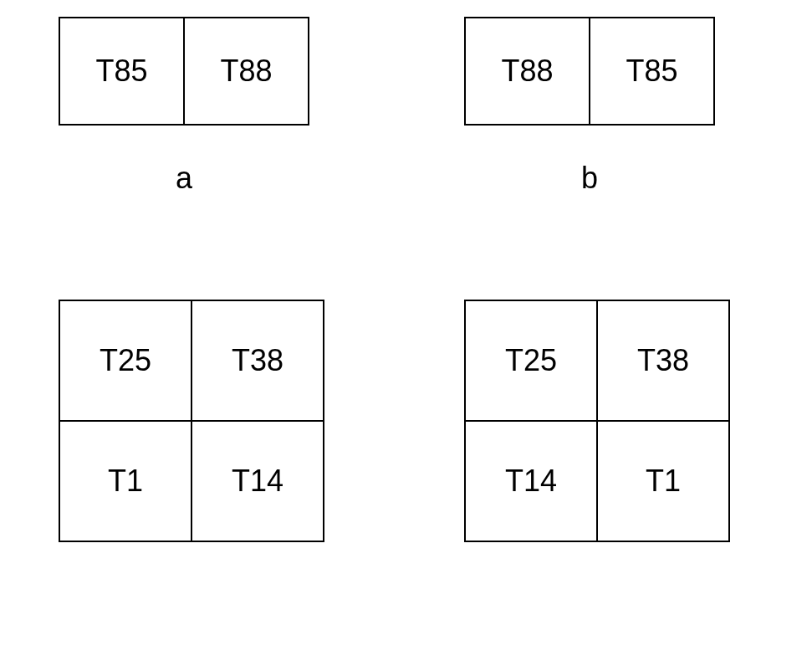 The width and height of the screenshot is (812, 656). What do you see at coordinates (258, 361) in the screenshot?
I see `grid-c-cell-1: T38` at bounding box center [258, 361].